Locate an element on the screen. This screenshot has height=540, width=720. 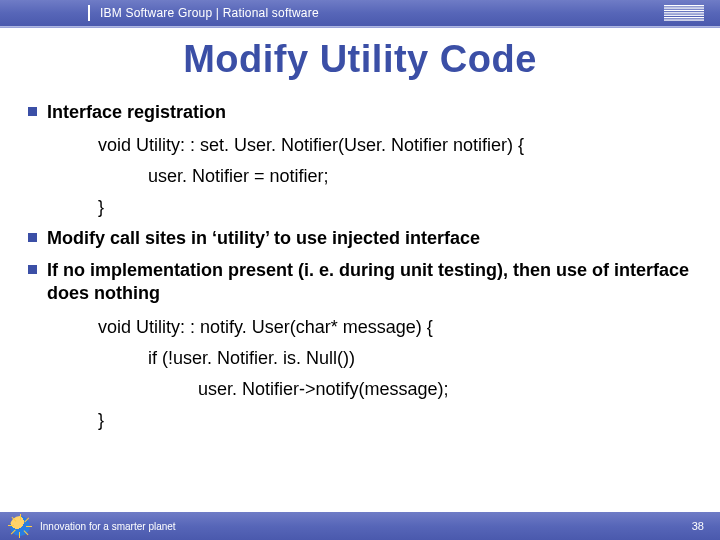
code-line-4: void Utility: : notify. User(char* messa… is located at coordinates (395, 328).